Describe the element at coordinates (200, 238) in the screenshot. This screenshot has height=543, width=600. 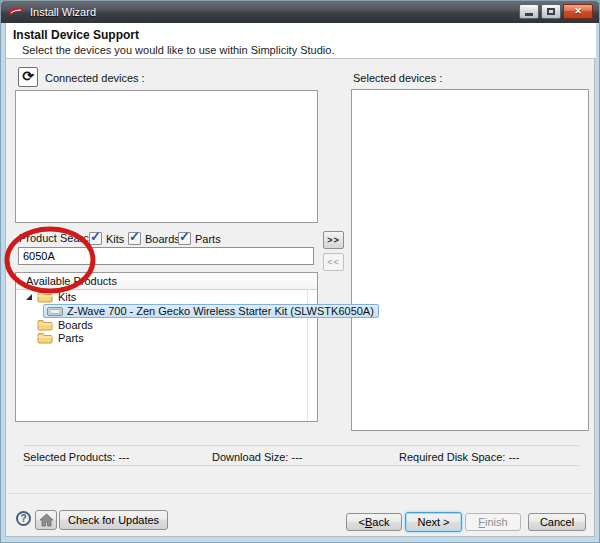
I see `filter-checkbox-parts: ✓ Parts` at that location.